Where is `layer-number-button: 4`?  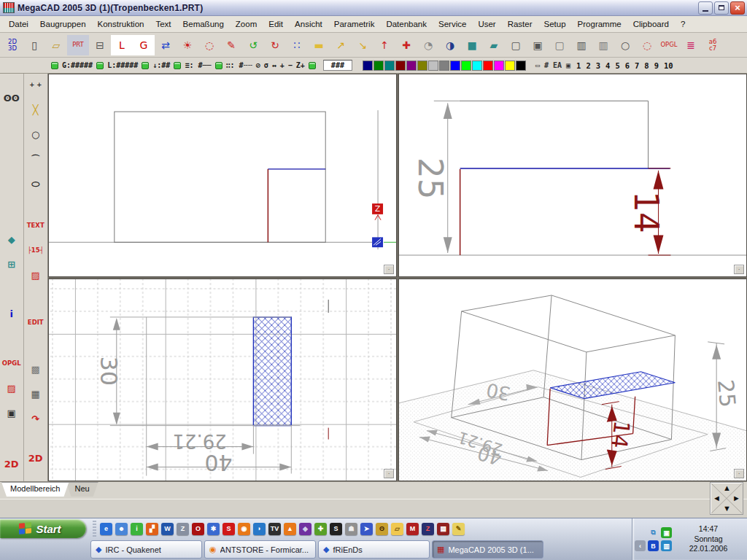
layer-number-button: 4 is located at coordinates (608, 66).